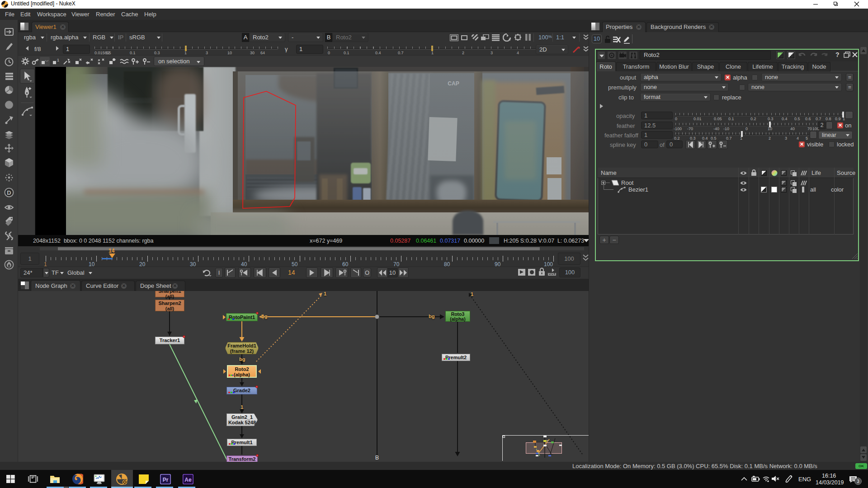  Describe the element at coordinates (188, 480) in the screenshot. I see `svg-text: Ae` at that location.